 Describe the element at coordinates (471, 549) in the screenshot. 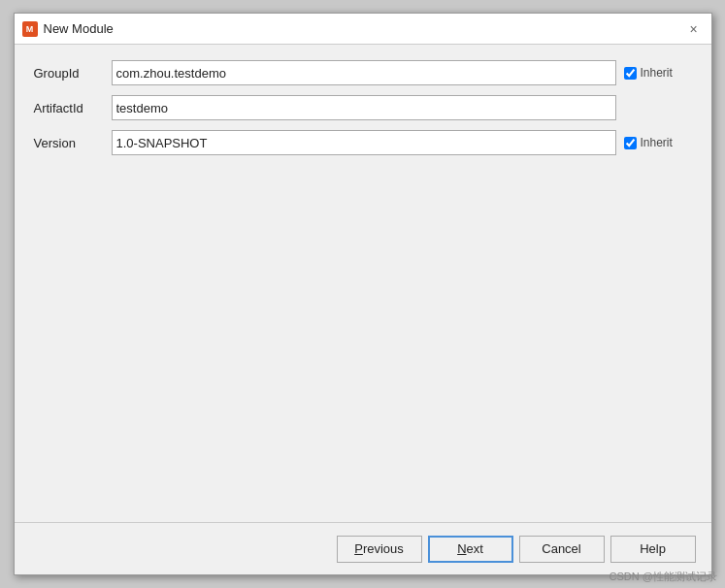

I see `next-button: Next` at that location.